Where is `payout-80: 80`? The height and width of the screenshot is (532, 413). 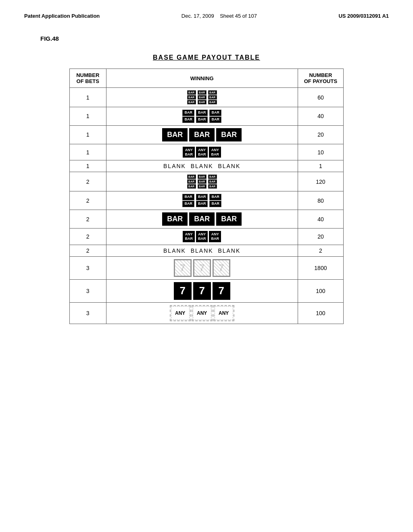
payout-80: 80 is located at coordinates (320, 201).